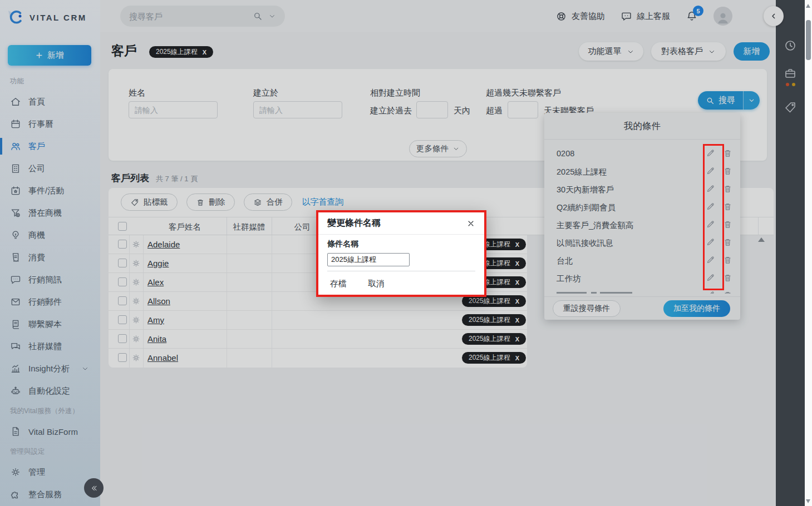 The width and height of the screenshot is (812, 506). Describe the element at coordinates (50, 102) in the screenshot. I see `sidebar-item-home: 首頁` at that location.